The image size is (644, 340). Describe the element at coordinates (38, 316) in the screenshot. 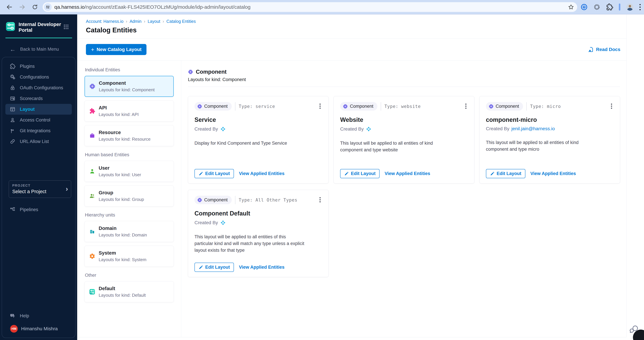

I see `sidebar-item-help: ? Help` at that location.